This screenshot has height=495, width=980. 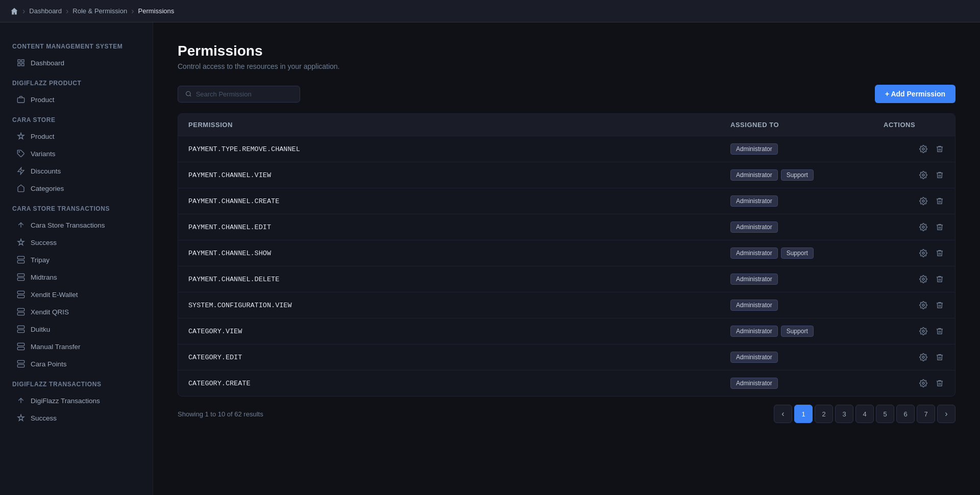 I want to click on col-permission: Permission, so click(x=459, y=125).